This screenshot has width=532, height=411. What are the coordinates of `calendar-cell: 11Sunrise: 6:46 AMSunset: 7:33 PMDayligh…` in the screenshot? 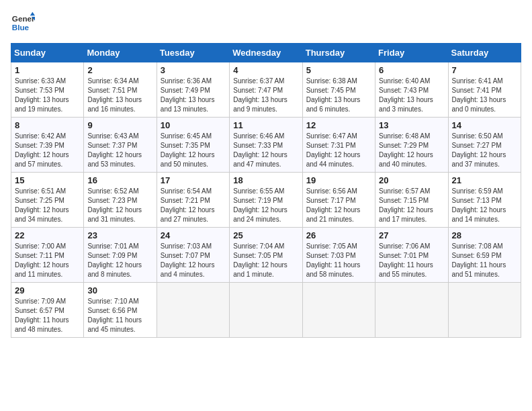 It's located at (266, 145).